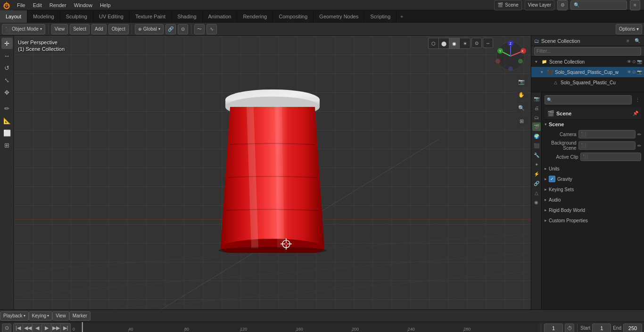  Describe the element at coordinates (106, 5) in the screenshot. I see `menu-help: Help` at that location.